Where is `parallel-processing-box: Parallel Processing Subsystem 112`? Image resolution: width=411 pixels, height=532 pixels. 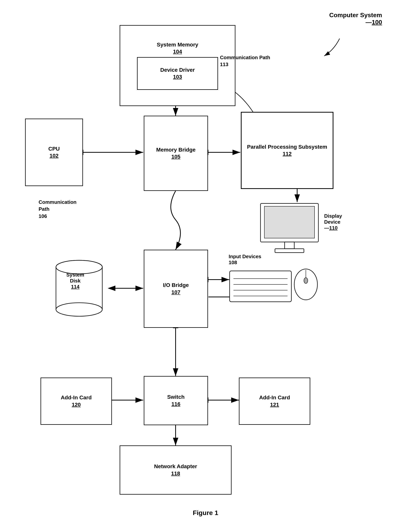
parallel-processing-box: Parallel Processing Subsystem 112 is located at coordinates (287, 151).